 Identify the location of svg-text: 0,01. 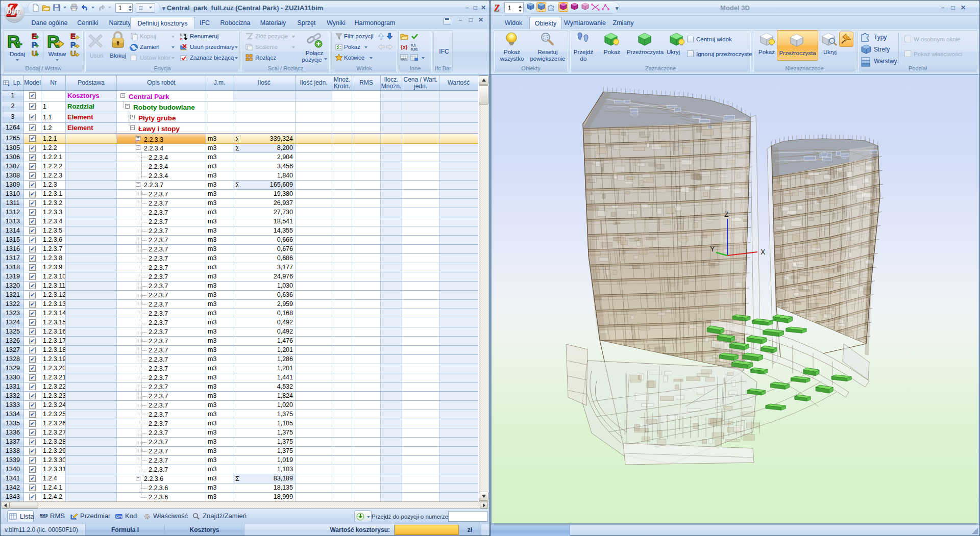
(414, 49).